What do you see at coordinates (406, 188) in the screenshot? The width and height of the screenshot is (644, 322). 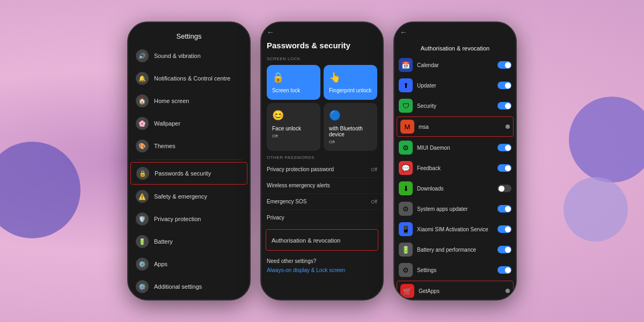 I see `auth-item-icon: ⬇` at bounding box center [406, 188].